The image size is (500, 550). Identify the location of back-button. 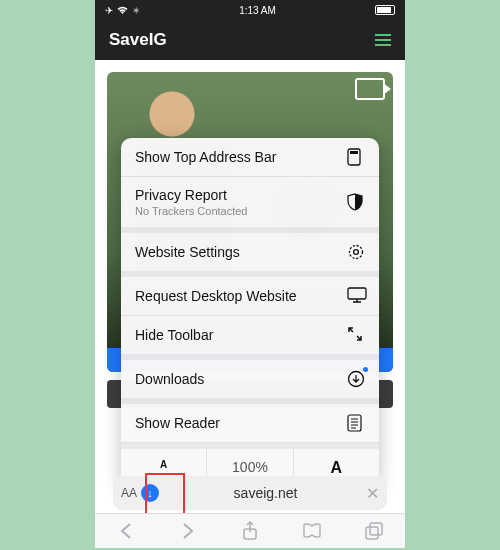
(126, 531).